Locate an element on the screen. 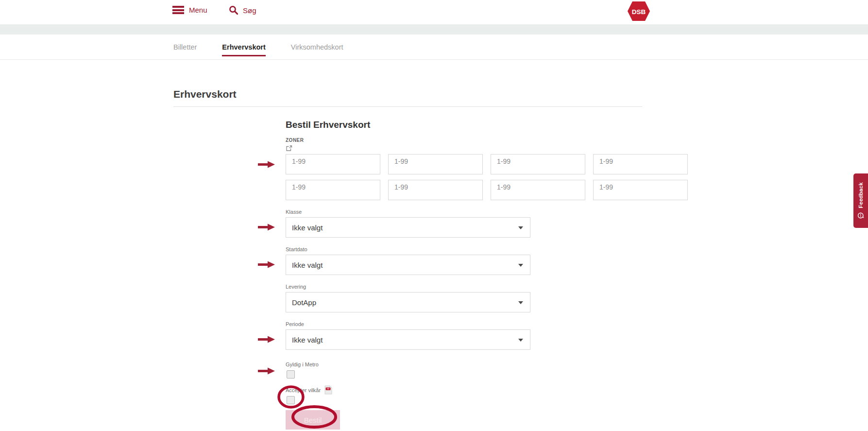 The height and width of the screenshot is (431, 868). tab-erhvervskort: Erhvervskort is located at coordinates (244, 47).